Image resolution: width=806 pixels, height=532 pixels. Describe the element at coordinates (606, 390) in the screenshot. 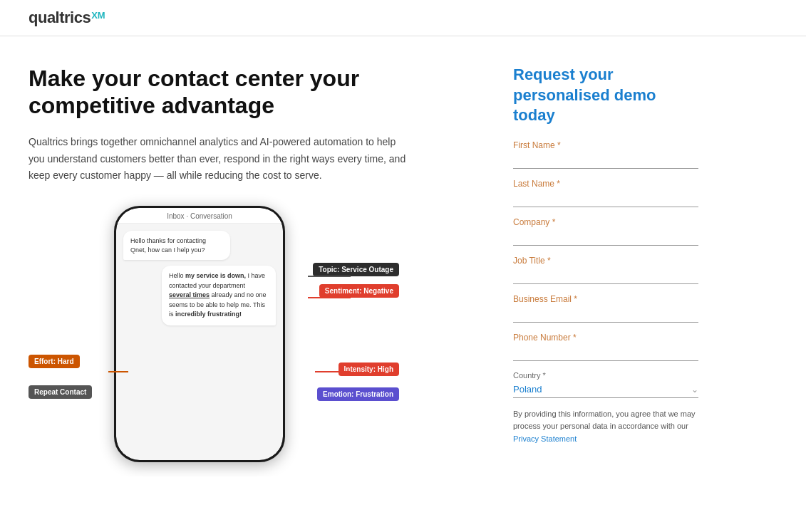

I see `country-select: Poland United Kingdom United States Germ…` at that location.